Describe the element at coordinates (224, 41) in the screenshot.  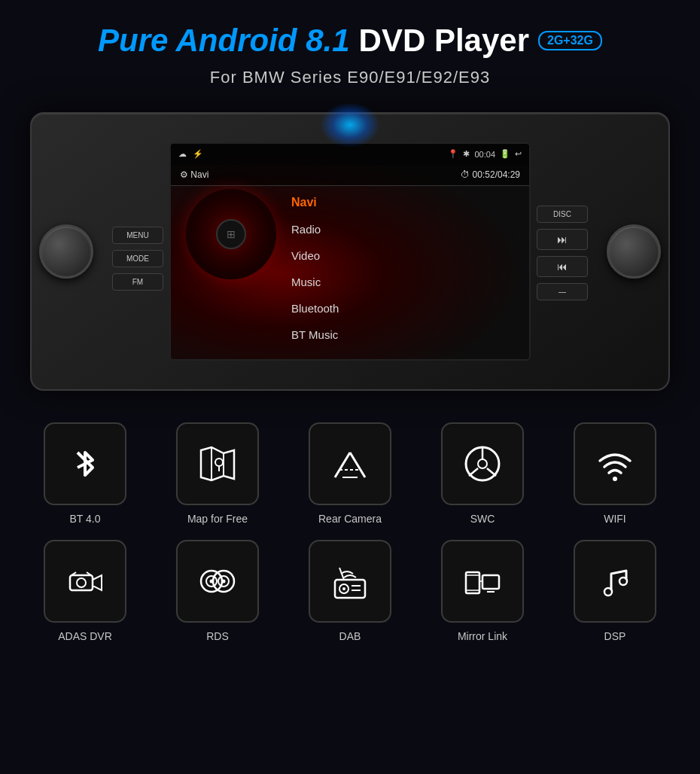
I see `title-android: Pure Android 8.1` at that location.